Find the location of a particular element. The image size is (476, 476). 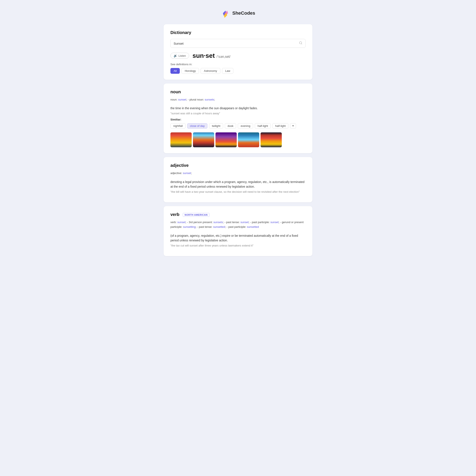

sim-tag-half-light-2: half-light is located at coordinates (280, 126).